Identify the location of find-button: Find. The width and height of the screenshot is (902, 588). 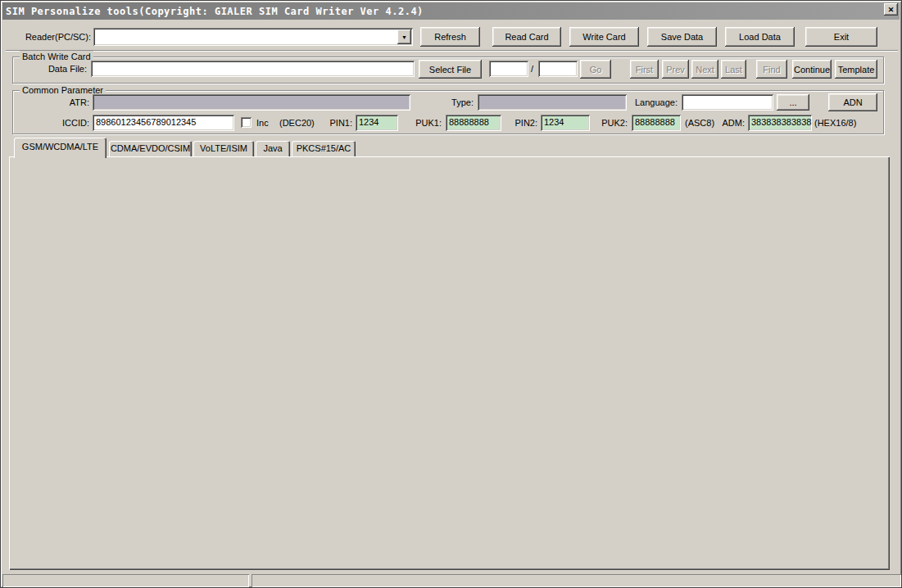
(772, 69).